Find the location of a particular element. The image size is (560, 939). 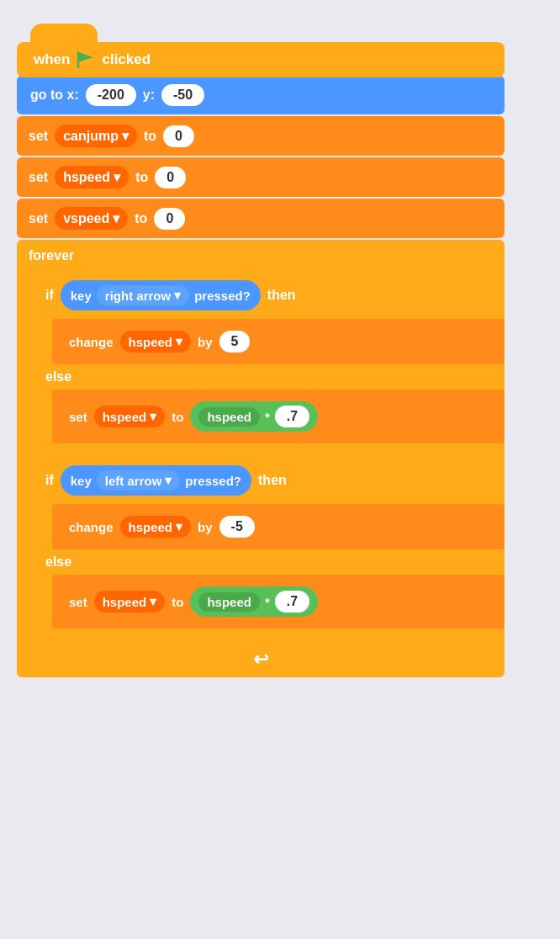

multiply-block-1: hspeed * .7 is located at coordinates (254, 416).